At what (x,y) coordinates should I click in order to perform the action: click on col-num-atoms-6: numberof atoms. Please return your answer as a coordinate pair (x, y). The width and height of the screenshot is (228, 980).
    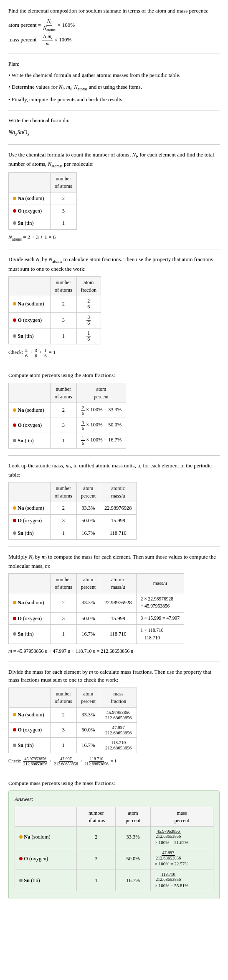
    Looking at the image, I should click on (63, 697).